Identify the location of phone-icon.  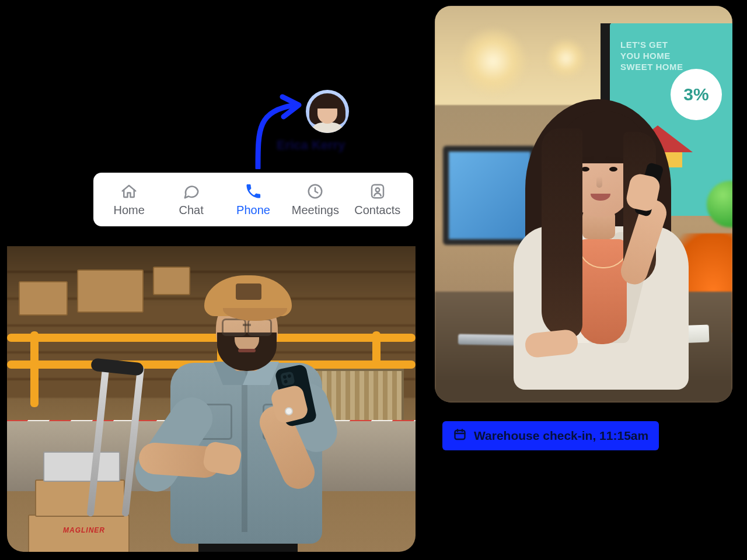
(253, 191).